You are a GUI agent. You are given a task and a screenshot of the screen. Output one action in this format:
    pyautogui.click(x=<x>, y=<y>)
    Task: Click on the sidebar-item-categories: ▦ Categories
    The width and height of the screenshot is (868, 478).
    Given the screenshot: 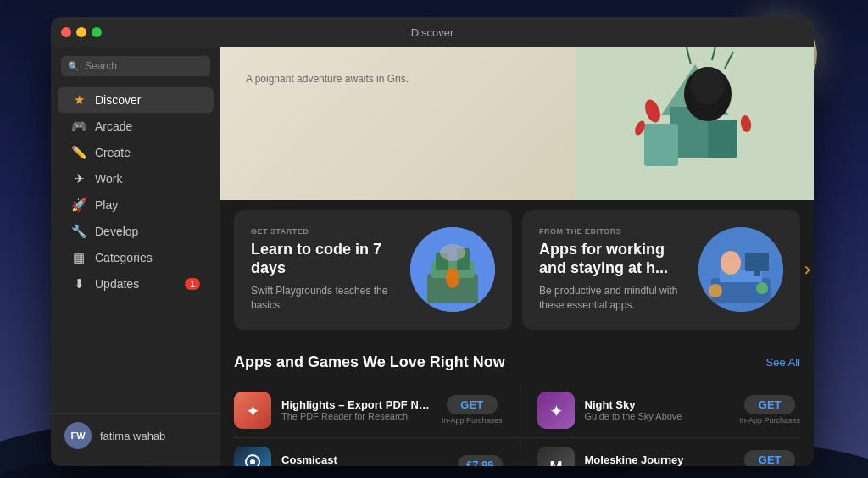 What is the action you would take?
    pyautogui.click(x=136, y=258)
    